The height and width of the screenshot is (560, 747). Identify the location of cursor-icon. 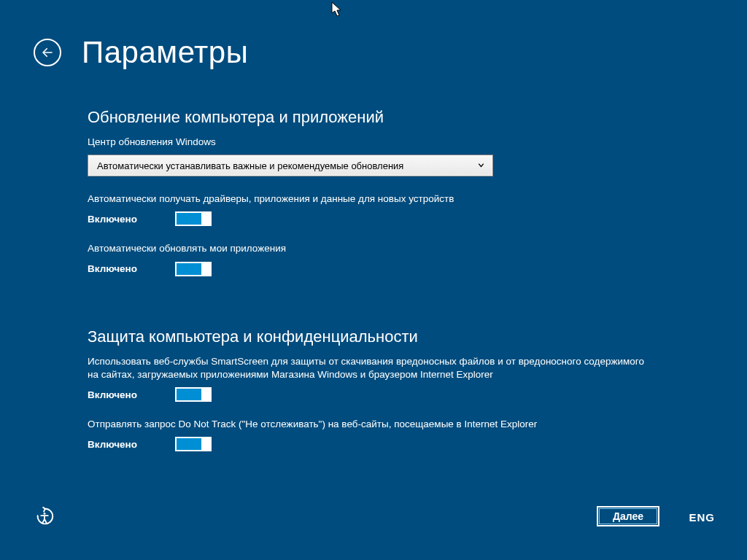
(337, 11).